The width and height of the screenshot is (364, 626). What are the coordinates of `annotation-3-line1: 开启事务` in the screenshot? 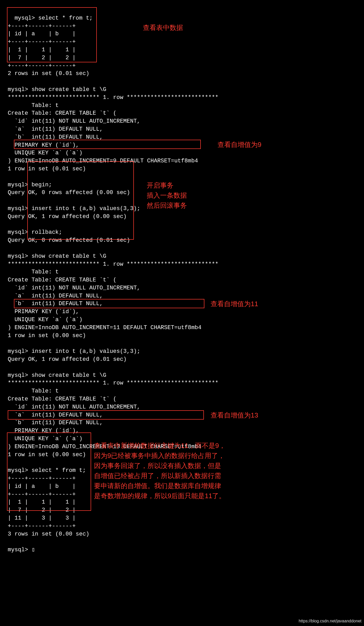 It's located at (167, 186).